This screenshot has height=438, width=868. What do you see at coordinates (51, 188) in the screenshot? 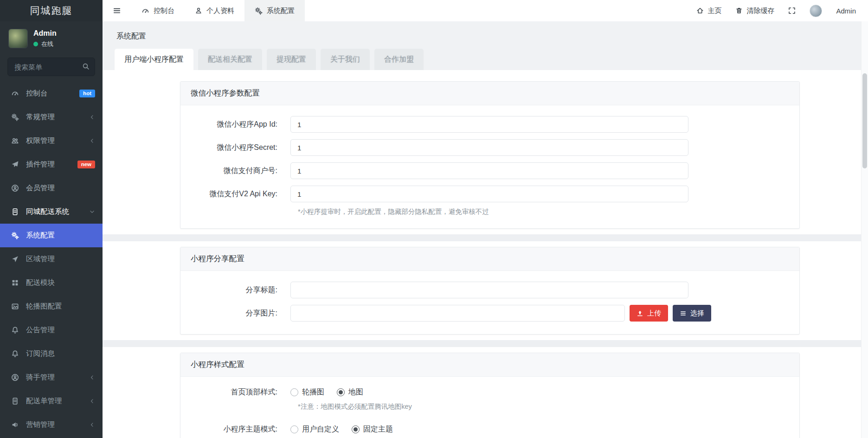
I see `sidebar-item-4: 会员管理` at bounding box center [51, 188].